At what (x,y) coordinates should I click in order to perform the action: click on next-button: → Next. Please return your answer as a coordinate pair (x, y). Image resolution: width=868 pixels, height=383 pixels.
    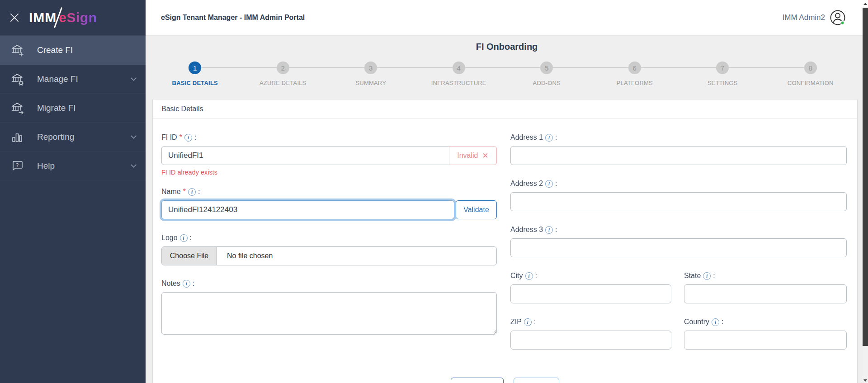
    Looking at the image, I should click on (537, 380).